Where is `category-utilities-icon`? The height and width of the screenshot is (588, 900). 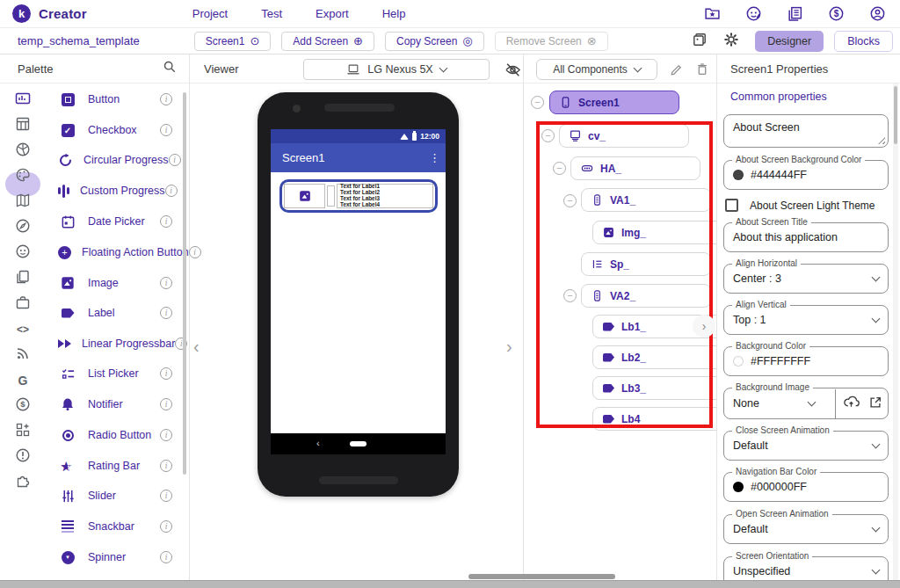
category-utilities-icon is located at coordinates (23, 304).